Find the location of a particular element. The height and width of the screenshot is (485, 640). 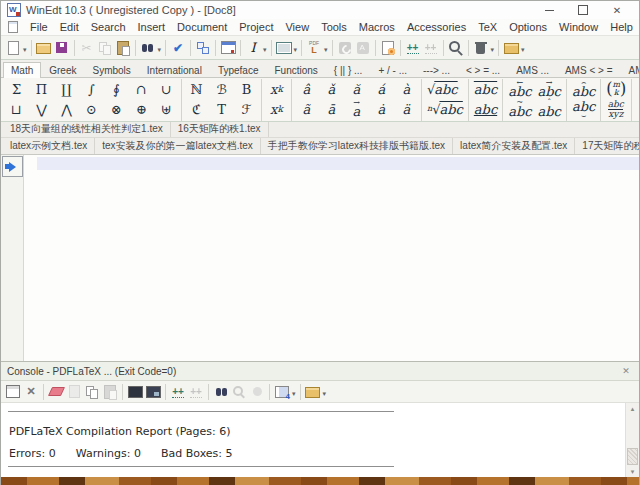

palette-tab--: < > = ... is located at coordinates (483, 70).